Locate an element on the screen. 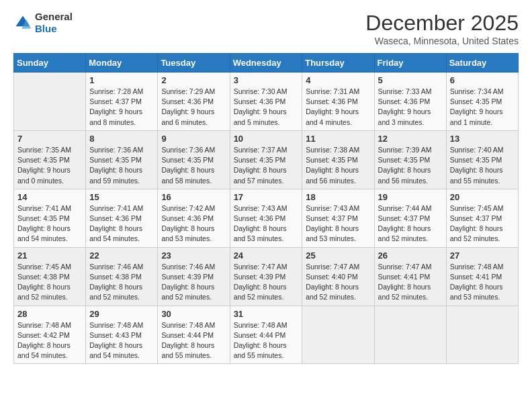 The height and width of the screenshot is (411, 532). logo-general: General is located at coordinates (54, 16).